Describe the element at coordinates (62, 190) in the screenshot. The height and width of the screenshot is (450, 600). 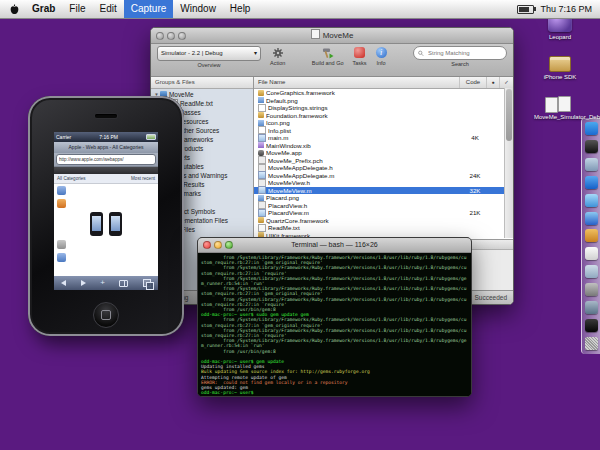
I see `webapp-thumbnail` at that location.